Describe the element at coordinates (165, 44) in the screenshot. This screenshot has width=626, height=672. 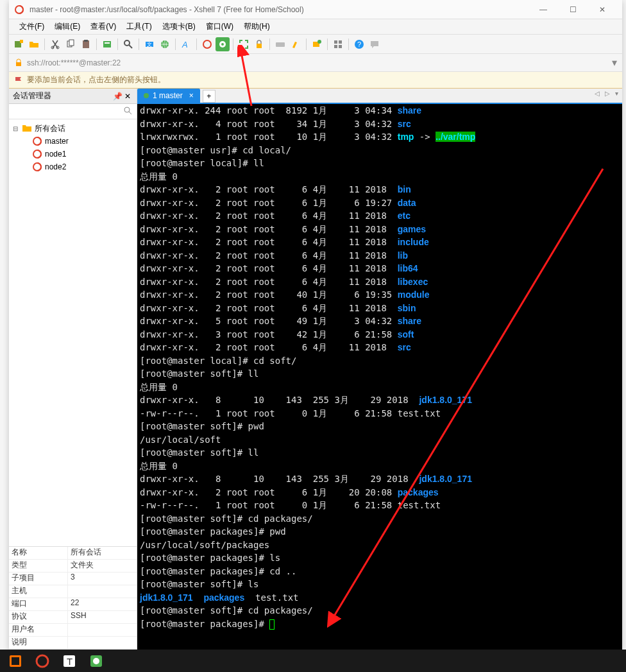
I see `globe-button` at that location.